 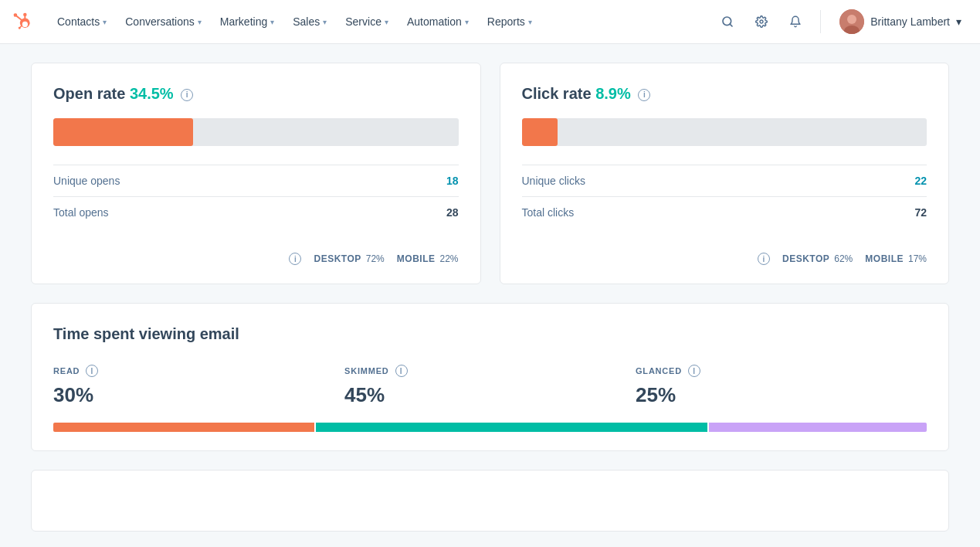 What do you see at coordinates (86, 181) in the screenshot?
I see `unique-opens-label: Unique opens` at bounding box center [86, 181].